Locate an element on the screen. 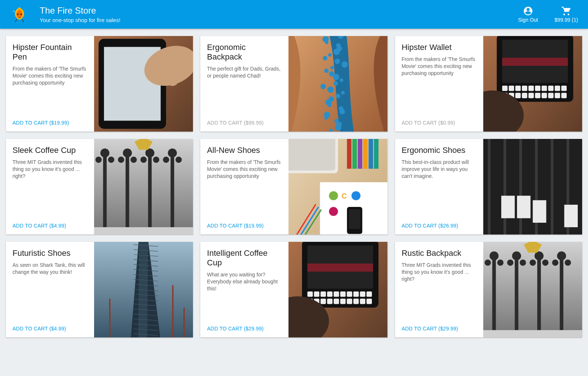  svg-text: C is located at coordinates (344, 196).